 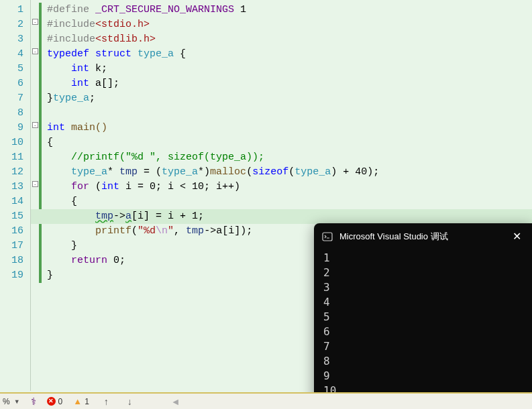 What do you see at coordinates (180, 186) in the screenshot?
I see `code-text: i = 0; i < 10; i++)` at bounding box center [180, 186].